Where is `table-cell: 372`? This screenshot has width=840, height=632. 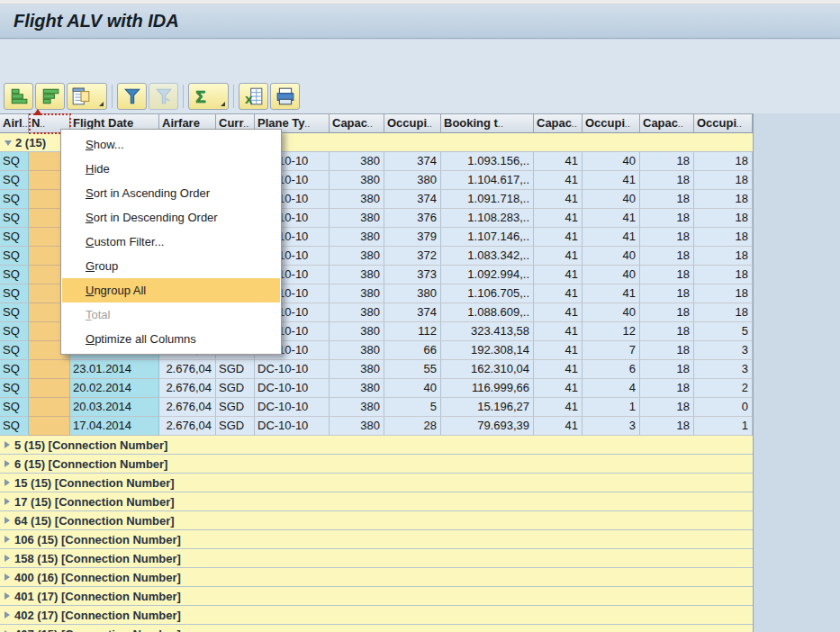
table-cell: 372 is located at coordinates (412, 256).